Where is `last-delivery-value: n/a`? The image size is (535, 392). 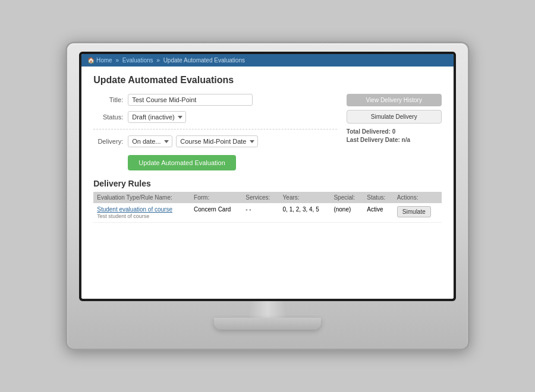 last-delivery-value: n/a is located at coordinates (406, 140).